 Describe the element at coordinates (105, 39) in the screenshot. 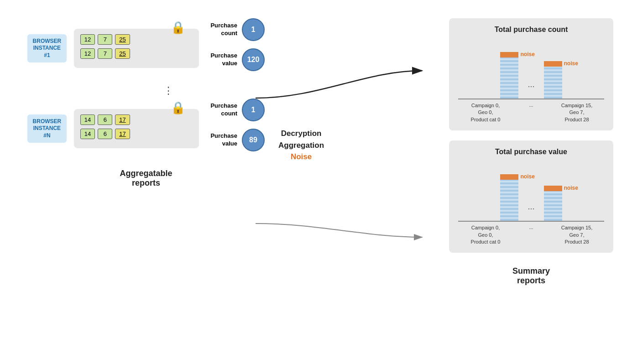

I see `cell-1-1-2: 7` at that location.